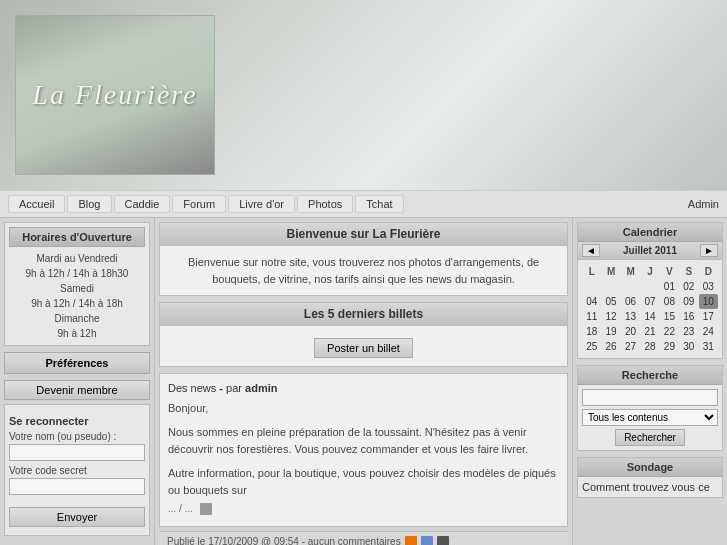  What do you see at coordinates (630, 346) in the screenshot?
I see `cal-cell: 27` at bounding box center [630, 346].